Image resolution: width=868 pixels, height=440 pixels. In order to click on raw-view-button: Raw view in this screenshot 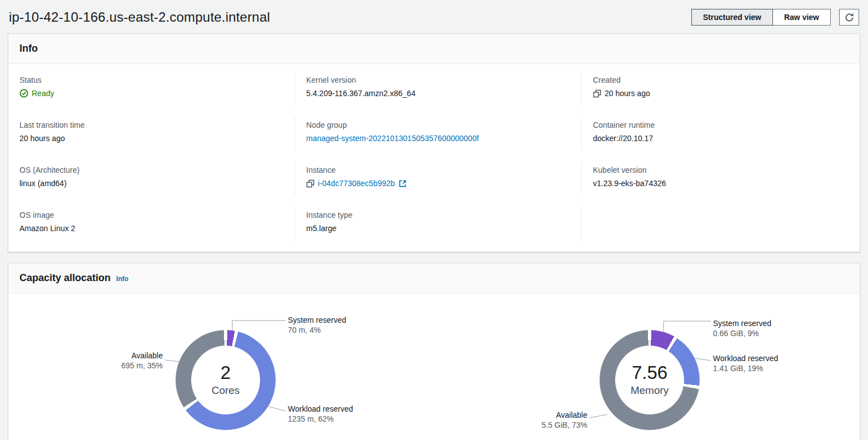, I will do `click(801, 17)`.